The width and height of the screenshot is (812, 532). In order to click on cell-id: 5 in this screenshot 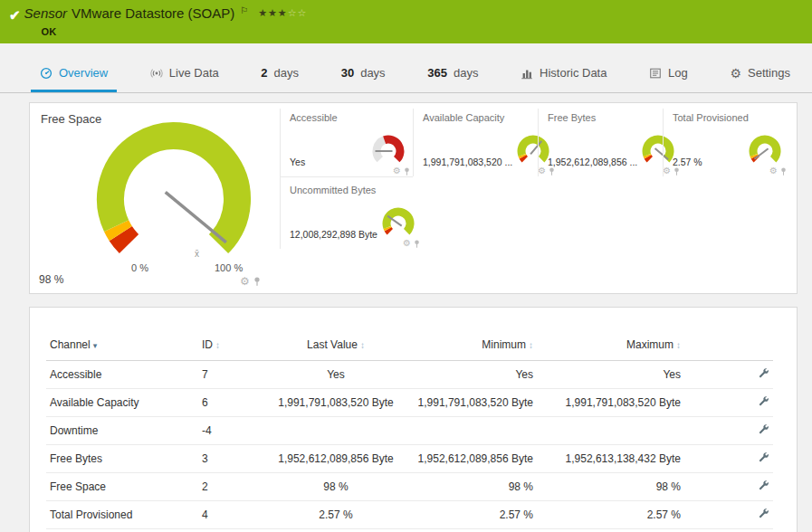, I will do `click(229, 530)`.